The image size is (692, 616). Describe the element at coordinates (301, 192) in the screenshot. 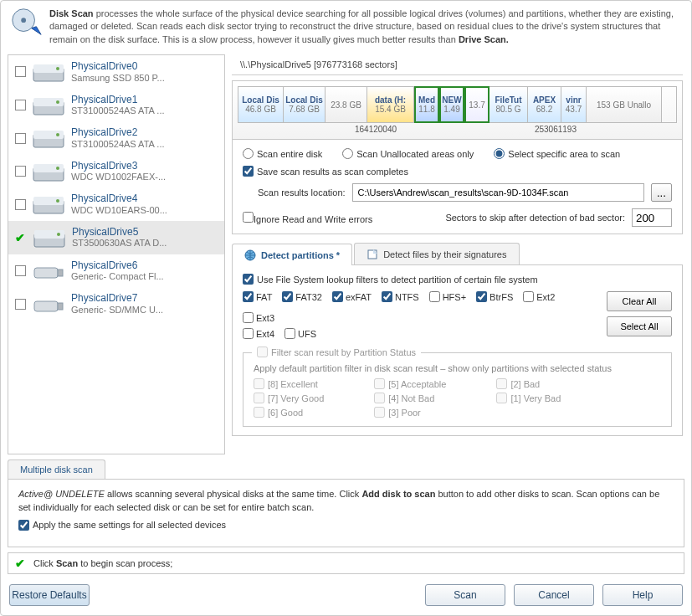

I see `scan-location-label: Scan results location:` at that location.